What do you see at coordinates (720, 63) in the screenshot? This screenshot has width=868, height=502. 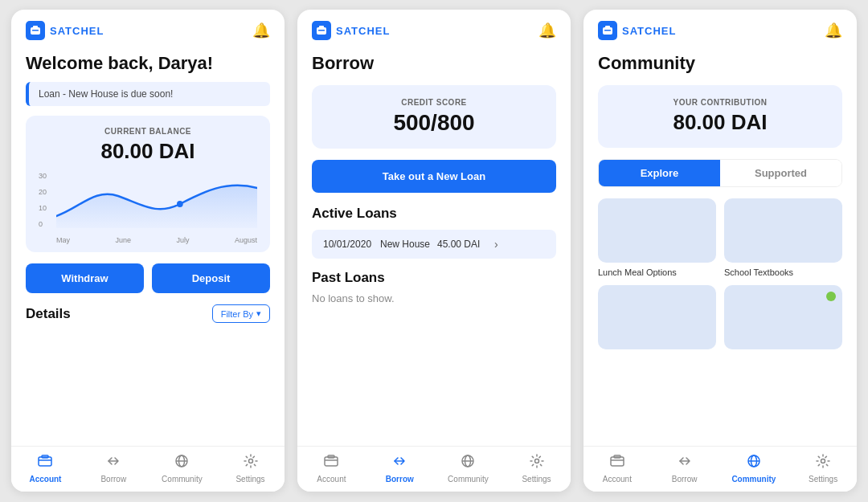 I see `community-title: Community` at bounding box center [720, 63].